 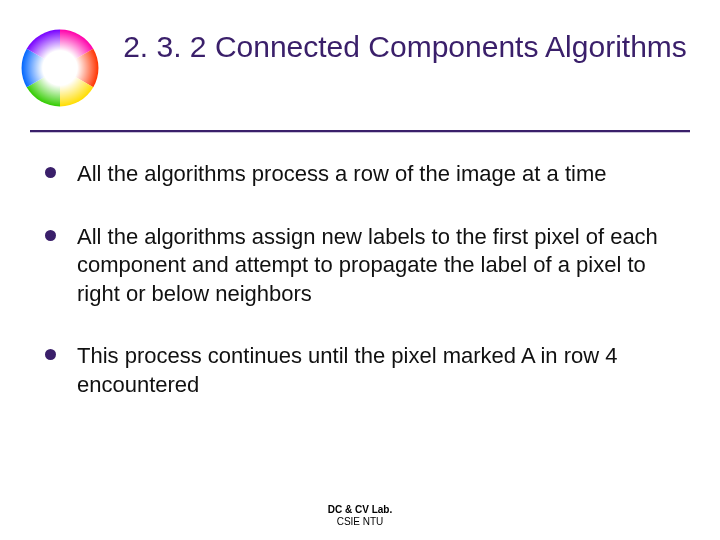 I want to click on list-item: All the algorithms assign new labels to …, so click(x=365, y=266).